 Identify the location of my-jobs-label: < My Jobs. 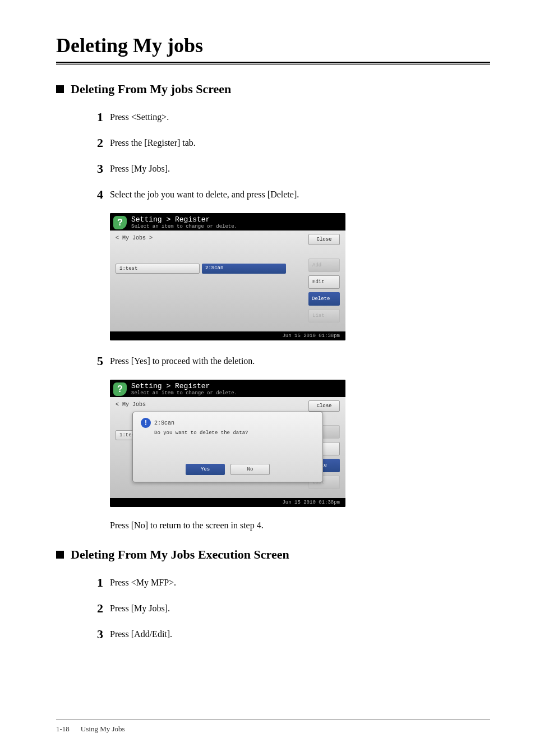
(228, 405).